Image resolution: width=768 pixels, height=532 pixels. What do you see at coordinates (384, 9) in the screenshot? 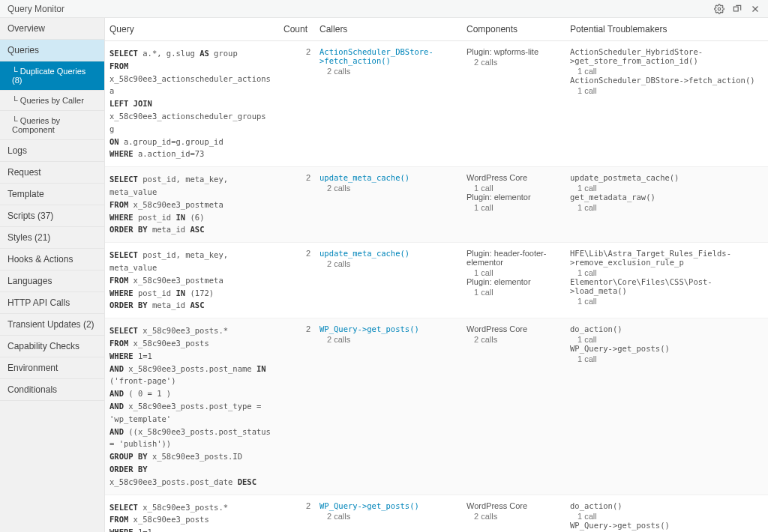
I see `header: Query Monitor` at bounding box center [384, 9].